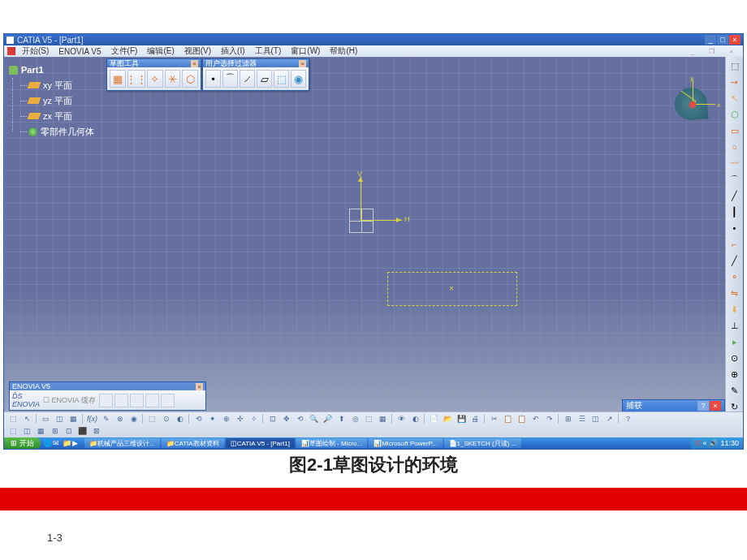 The height and width of the screenshot is (560, 747). I want to click on t-redo-icon: ↷, so click(549, 419).